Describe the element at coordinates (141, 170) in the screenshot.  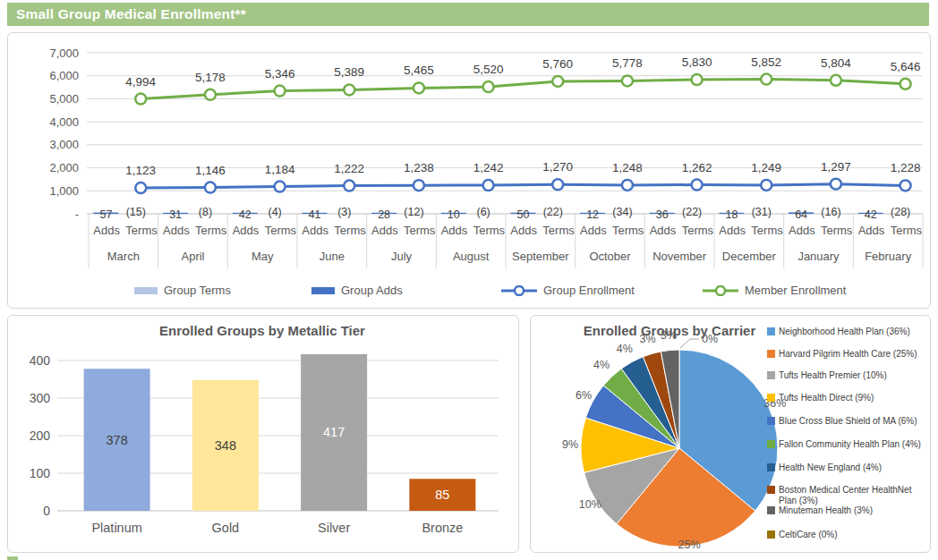
I see `svg-text: 1,123` at that location.